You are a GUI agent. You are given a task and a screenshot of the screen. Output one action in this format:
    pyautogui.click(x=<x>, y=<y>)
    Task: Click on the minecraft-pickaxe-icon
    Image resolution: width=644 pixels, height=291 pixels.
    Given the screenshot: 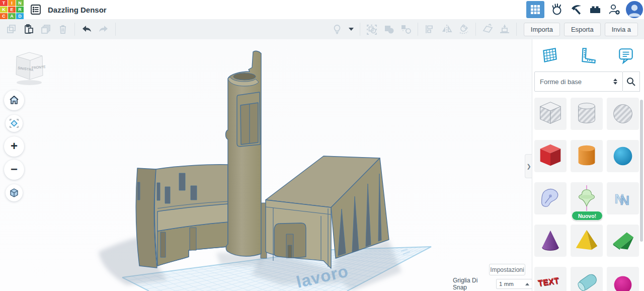 What is the action you would take?
    pyautogui.click(x=576, y=10)
    